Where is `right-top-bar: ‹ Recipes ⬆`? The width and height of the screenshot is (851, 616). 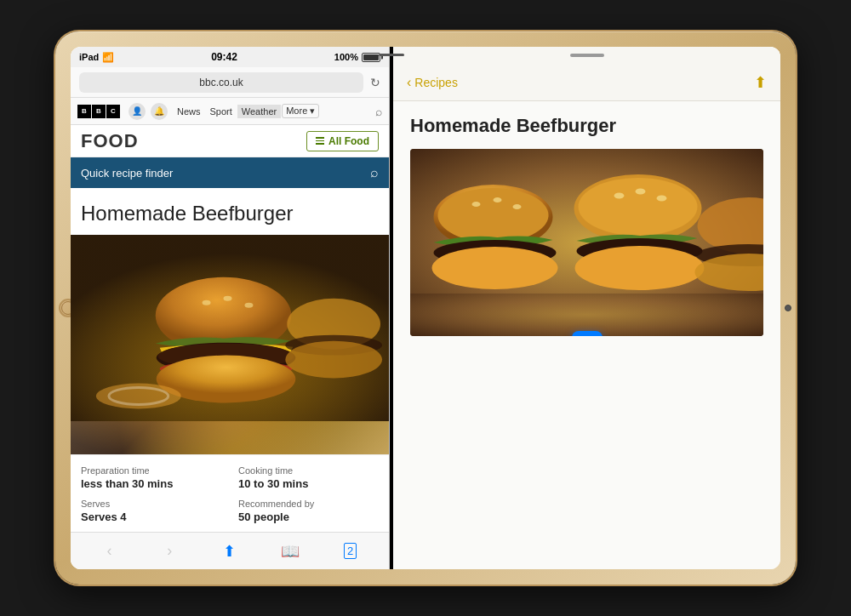
right-top-bar: ‹ Recipes ⬆ is located at coordinates (587, 83).